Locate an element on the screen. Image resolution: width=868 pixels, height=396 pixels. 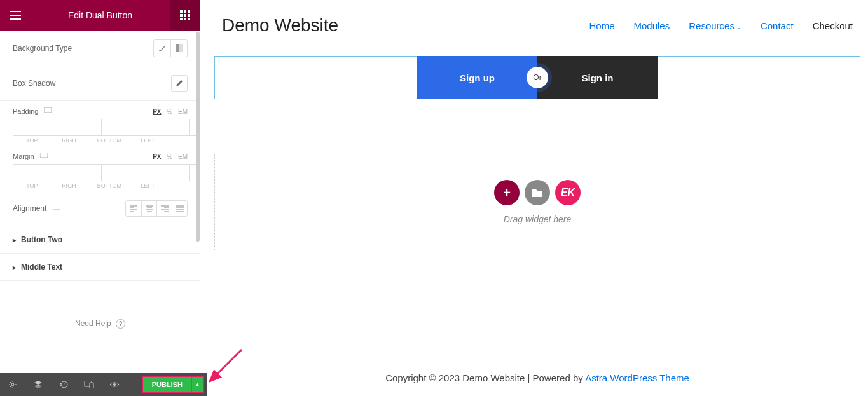
site-footer: Copyright © 2023 Demo Website | Powered … is located at coordinates (537, 378).